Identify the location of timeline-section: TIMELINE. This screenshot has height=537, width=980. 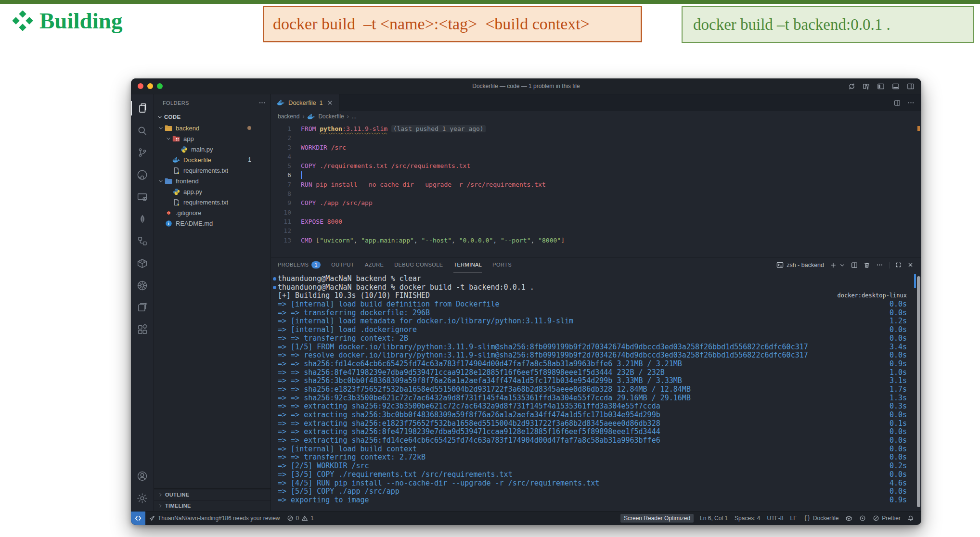
(212, 505).